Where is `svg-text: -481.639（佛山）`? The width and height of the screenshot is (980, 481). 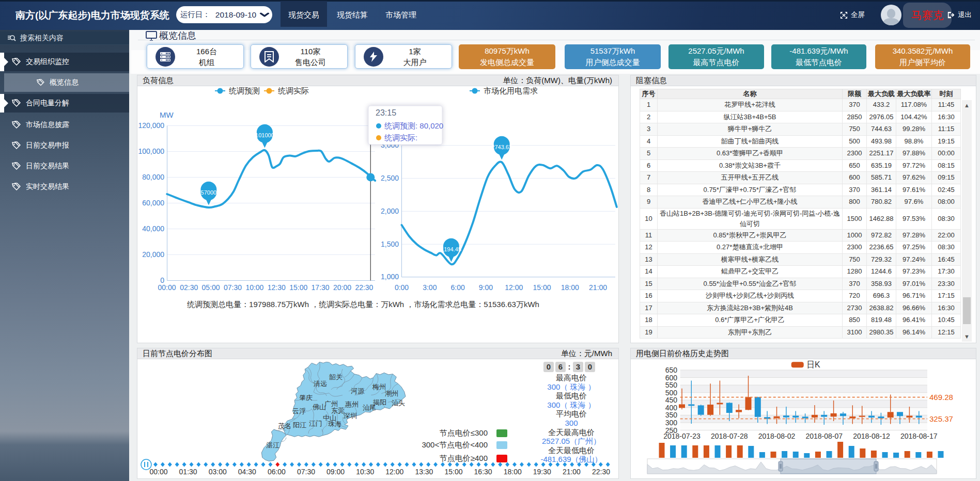 svg-text: -481.639（佛山） is located at coordinates (571, 459).